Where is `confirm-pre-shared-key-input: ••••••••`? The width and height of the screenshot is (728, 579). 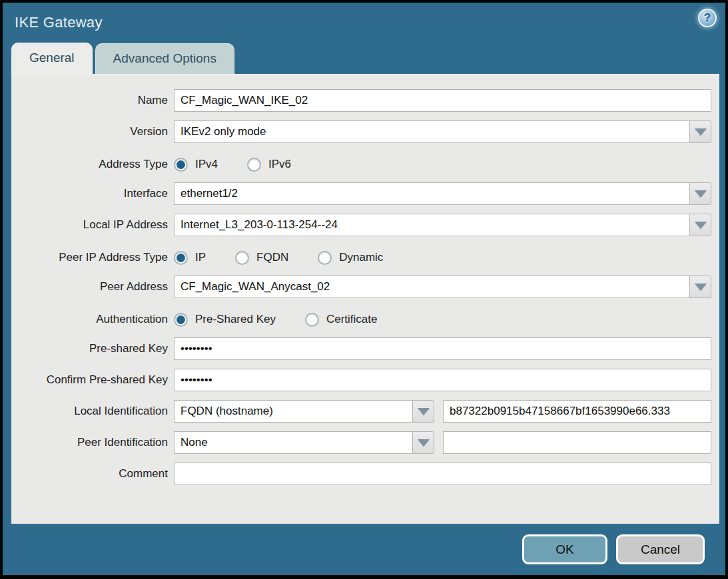
confirm-pre-shared-key-input: •••••••• is located at coordinates (442, 380).